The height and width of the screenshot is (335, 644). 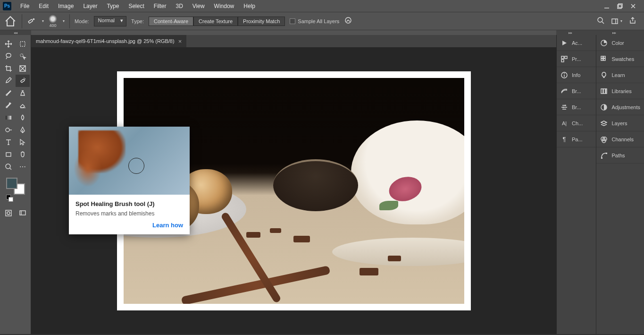 I want to click on window-close-icon, so click(x=633, y=6).